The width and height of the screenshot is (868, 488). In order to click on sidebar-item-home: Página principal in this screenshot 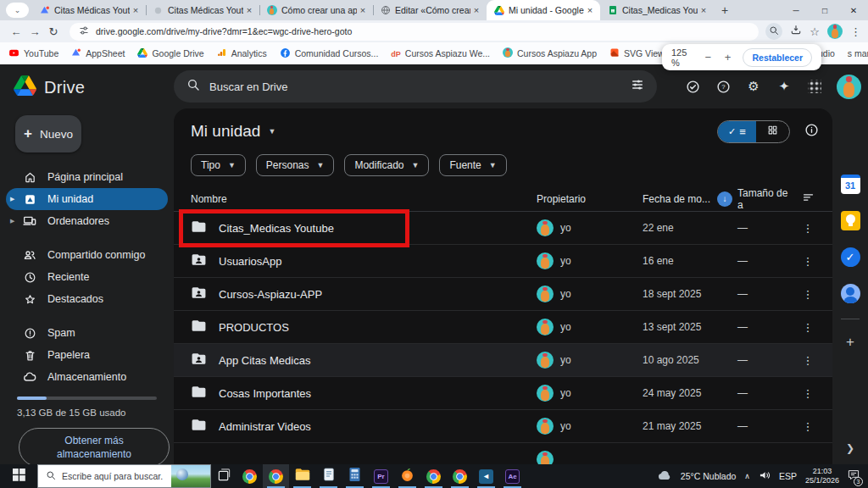, I will do `click(86, 177)`.